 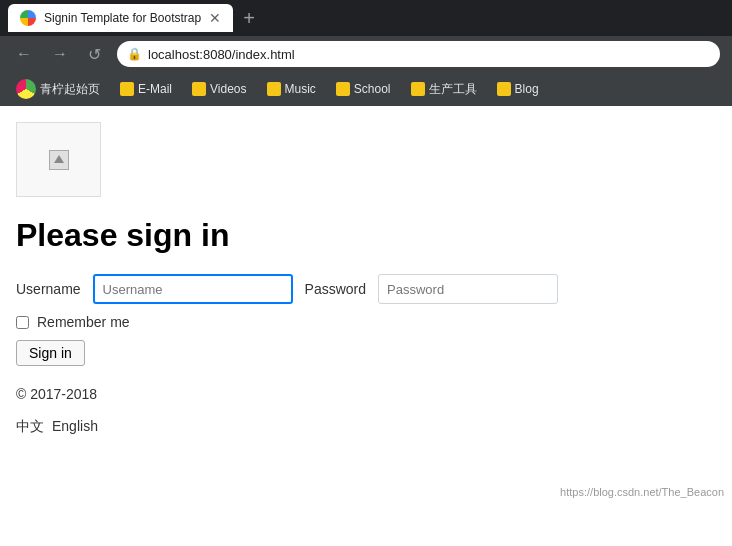 I want to click on bookmark-videos: Videos, so click(x=219, y=89).